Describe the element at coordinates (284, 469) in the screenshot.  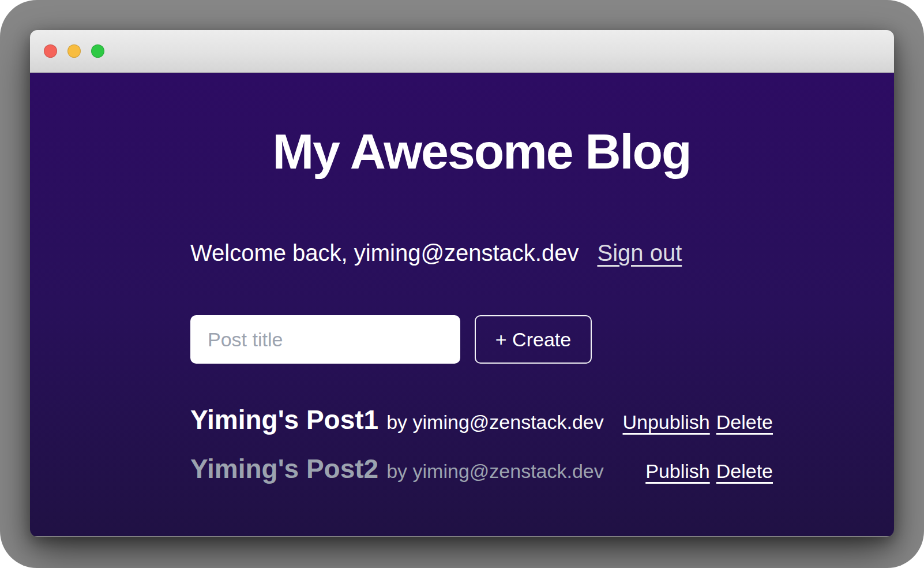
I see `post-title: Yiming's Post2` at that location.